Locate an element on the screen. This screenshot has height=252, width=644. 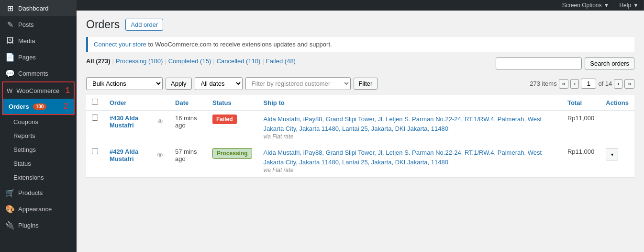
pagination: 273 items « ‹ of 14 › » is located at coordinates (582, 83).